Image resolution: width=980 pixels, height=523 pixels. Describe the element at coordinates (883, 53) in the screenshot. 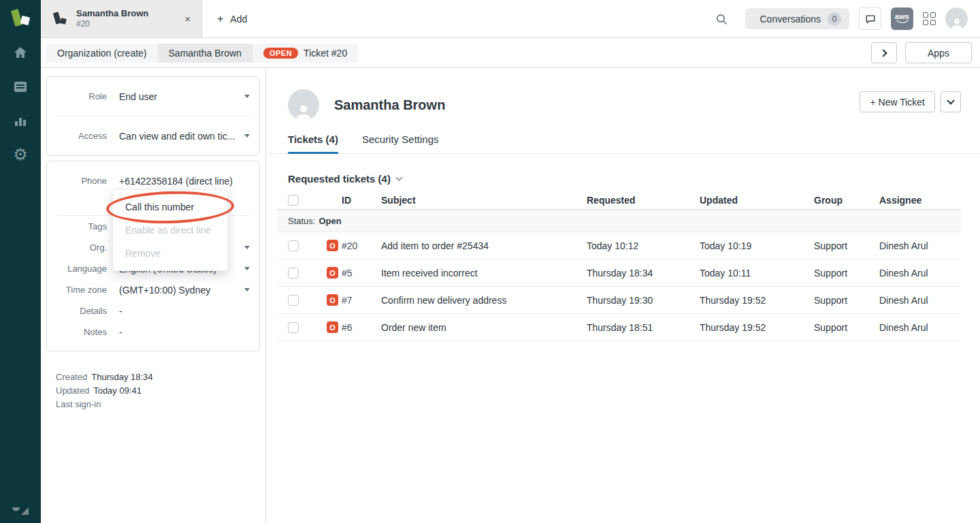

I see `chevron-right-icon` at that location.